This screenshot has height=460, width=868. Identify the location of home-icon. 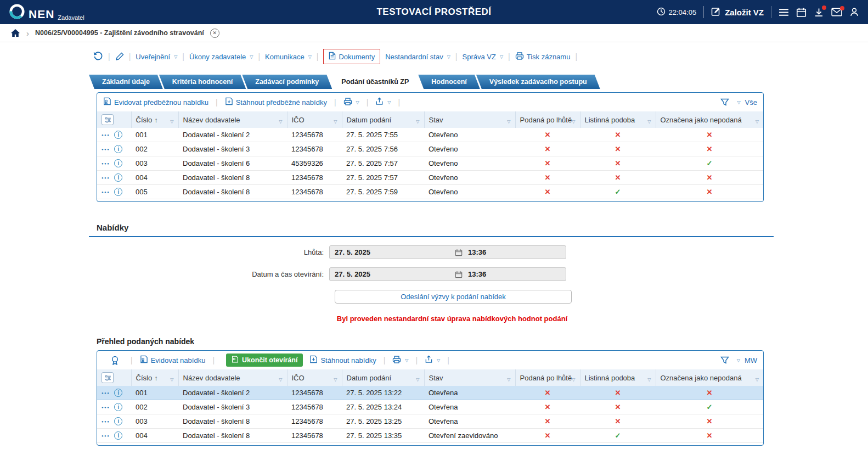
(15, 33).